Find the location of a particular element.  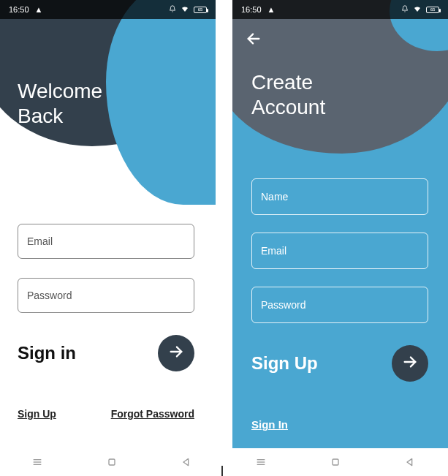

name-placeholder: Name is located at coordinates (275, 197).